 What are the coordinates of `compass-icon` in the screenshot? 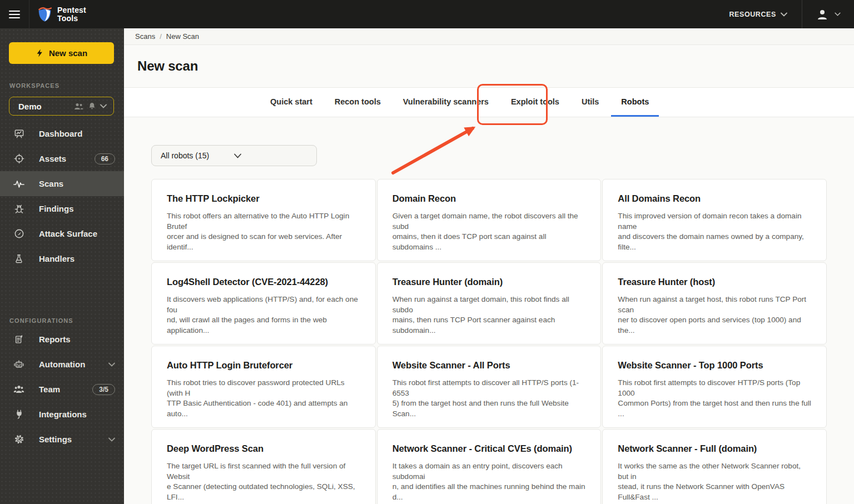 It's located at (19, 233).